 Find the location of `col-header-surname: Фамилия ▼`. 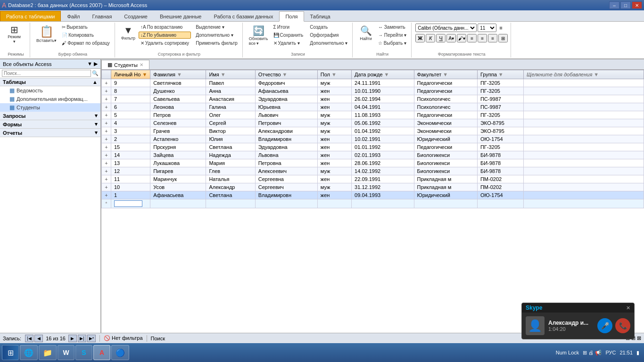

col-header-surname: Фамилия ▼ is located at coordinates (178, 74).